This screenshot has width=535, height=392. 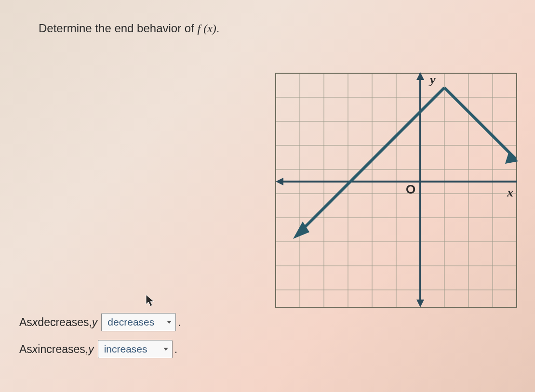 I want to click on answer2-period: ., so click(x=176, y=350).